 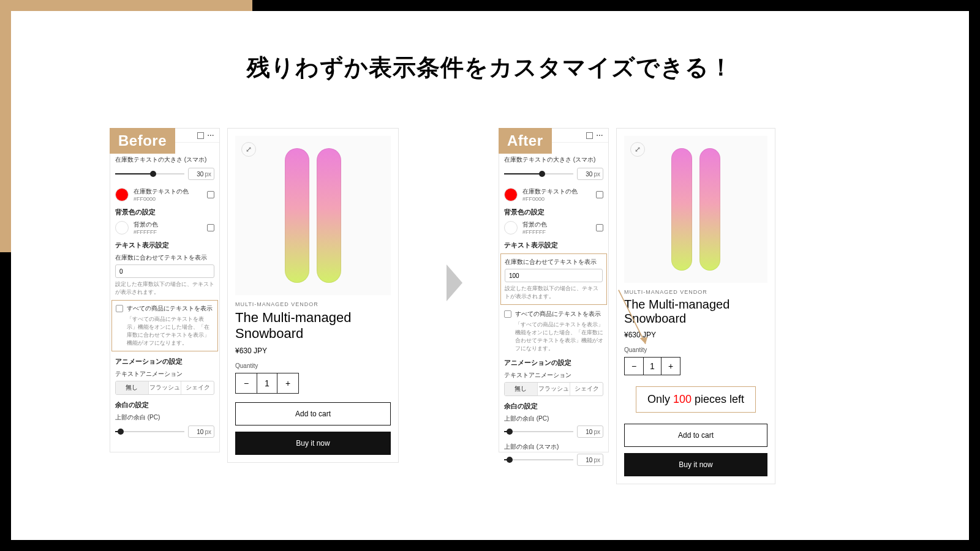 I want to click on frame-top-bar, so click(x=616, y=6).